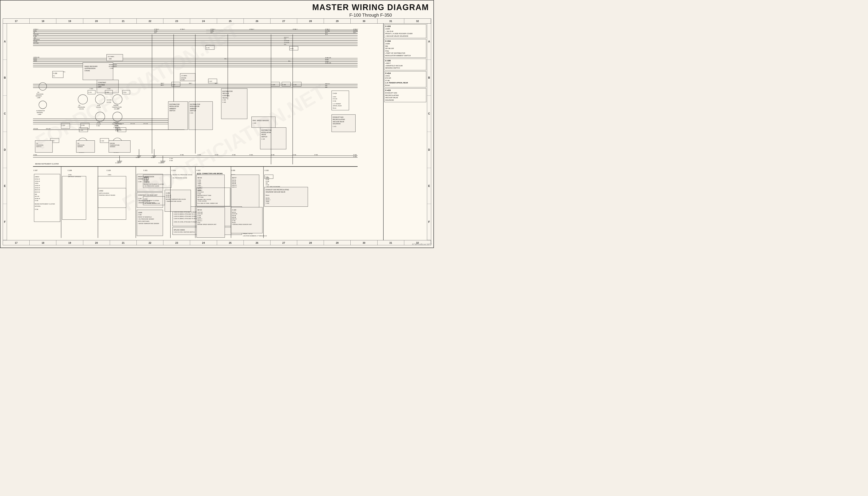  What do you see at coordinates (109, 102) in the screenshot?
I see `svg-text: 31 W-M` at bounding box center [109, 102].